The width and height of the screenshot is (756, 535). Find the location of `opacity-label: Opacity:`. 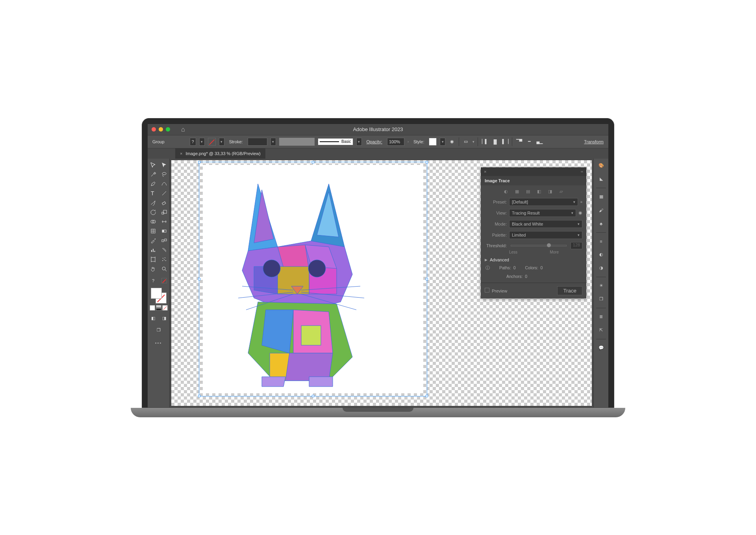

opacity-label: Opacity: is located at coordinates (374, 142).